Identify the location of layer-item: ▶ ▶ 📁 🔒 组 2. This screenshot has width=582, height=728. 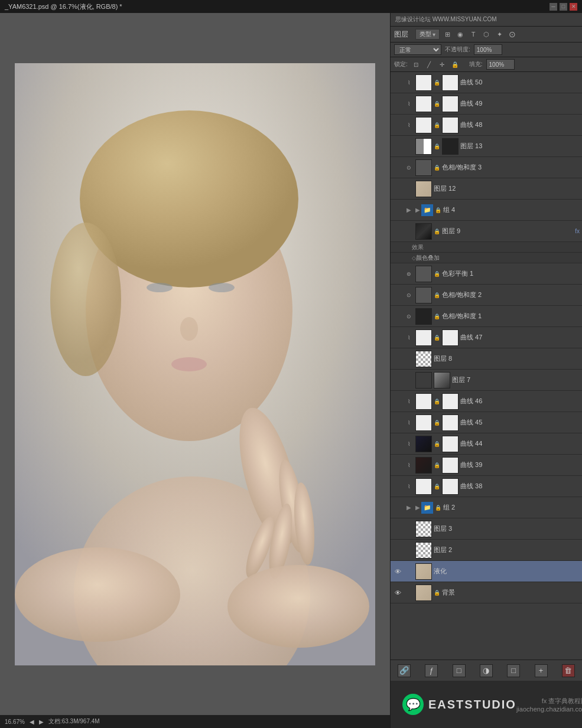
(486, 508).